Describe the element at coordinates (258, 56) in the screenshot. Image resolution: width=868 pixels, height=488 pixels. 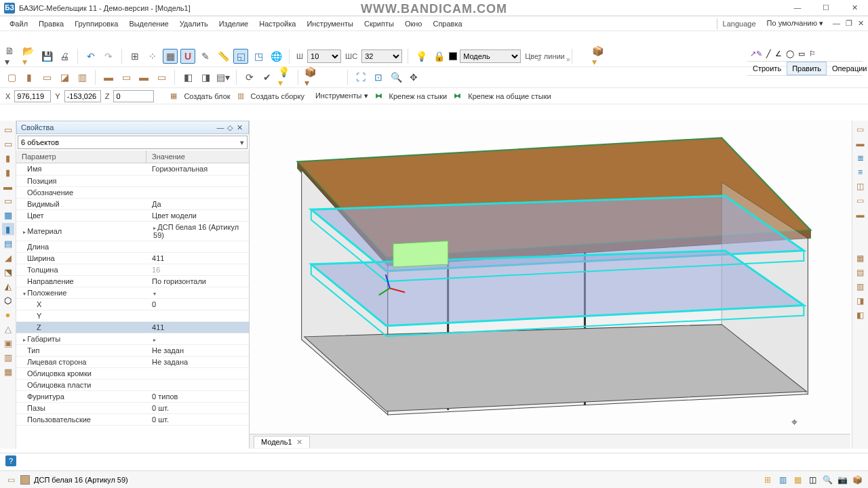
I see `cube-b-icon: ◳` at that location.